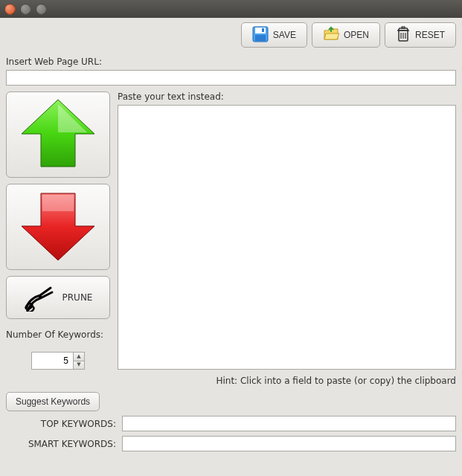 The height and width of the screenshot is (476, 462). Describe the element at coordinates (77, 298) in the screenshot. I see `prune-label: PRUNE` at that location.